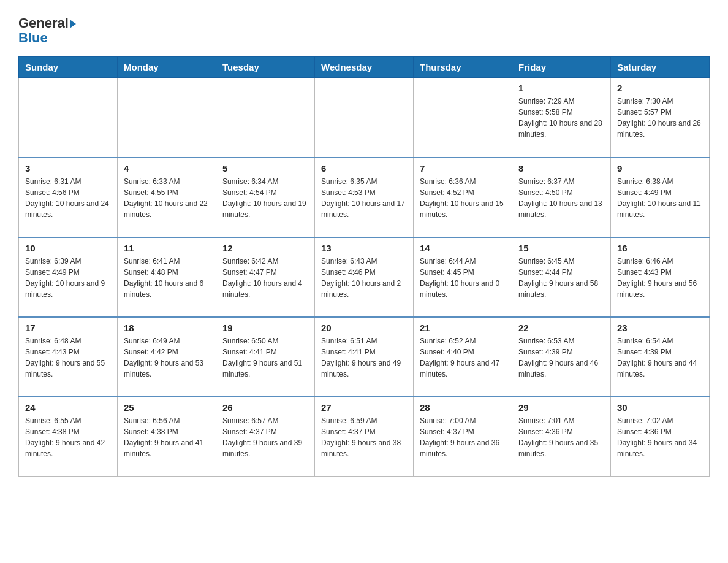  I want to click on calendar-cell: 27Sunrise: 6:59 AMSunset: 4:37 PMDayligh…, so click(364, 437).